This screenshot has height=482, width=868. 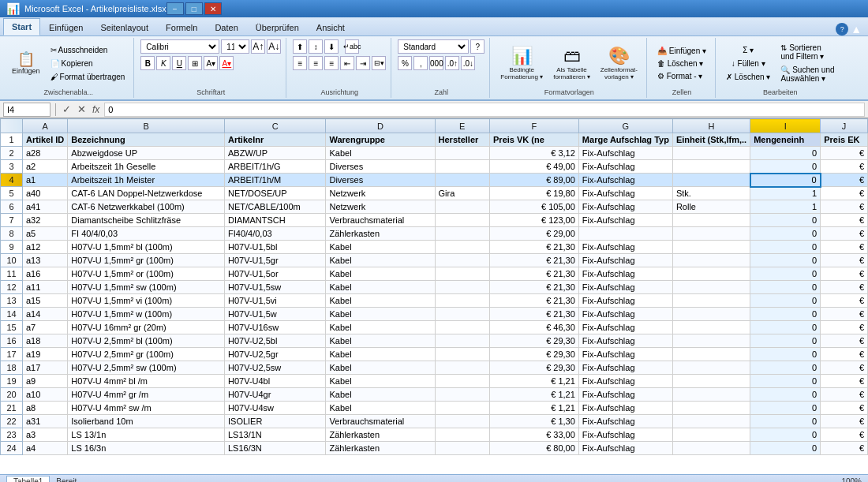 What do you see at coordinates (380, 328) in the screenshot?
I see `cell-D15: Kabel` at bounding box center [380, 328].